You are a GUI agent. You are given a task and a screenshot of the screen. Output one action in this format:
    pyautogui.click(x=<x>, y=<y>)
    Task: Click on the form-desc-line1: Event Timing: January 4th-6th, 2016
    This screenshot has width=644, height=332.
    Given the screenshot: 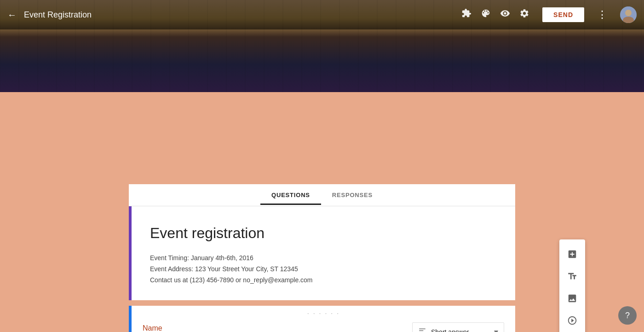 What is the action you would take?
    pyautogui.click(x=323, y=258)
    